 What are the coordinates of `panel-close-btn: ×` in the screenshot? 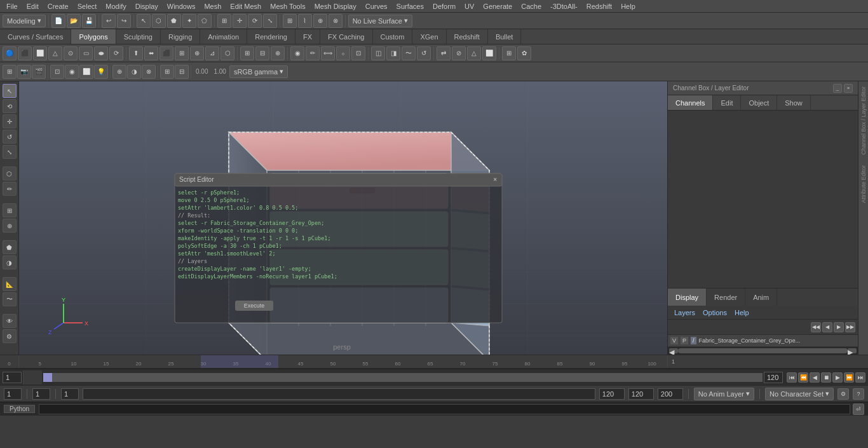 It's located at (848, 88).